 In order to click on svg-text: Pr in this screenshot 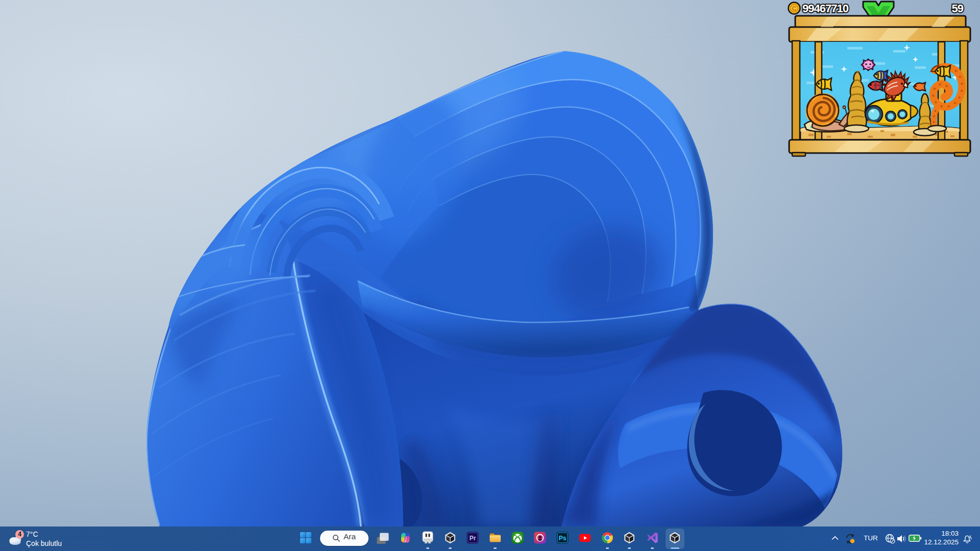, I will do `click(473, 538)`.